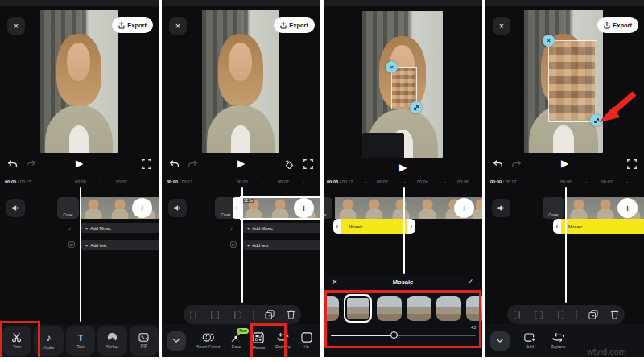 The height and width of the screenshot is (362, 644). Describe the element at coordinates (112, 341) in the screenshot. I see `tool-sticker: Sticker` at that location.